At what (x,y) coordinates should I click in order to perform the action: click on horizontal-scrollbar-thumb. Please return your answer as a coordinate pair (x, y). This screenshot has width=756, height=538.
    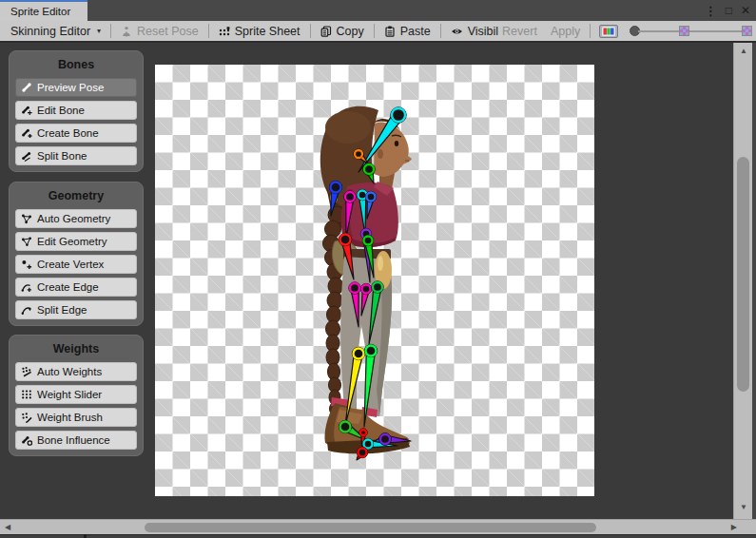
    Looking at the image, I should click on (371, 528).